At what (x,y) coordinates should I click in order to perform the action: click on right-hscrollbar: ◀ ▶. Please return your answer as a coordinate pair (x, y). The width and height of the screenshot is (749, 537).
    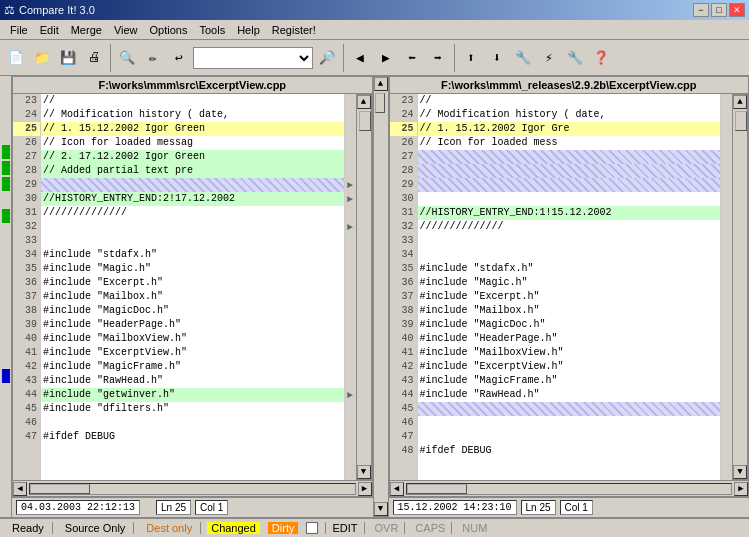
    Looking at the image, I should click on (570, 488).